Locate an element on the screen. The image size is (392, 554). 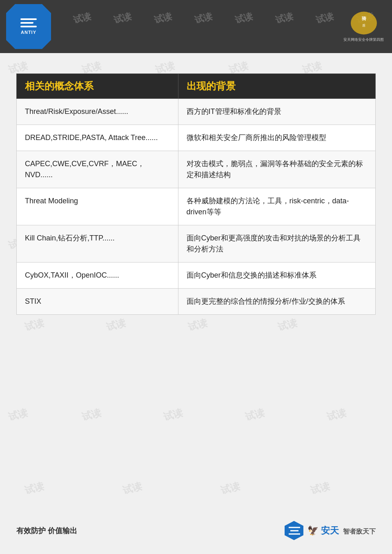
bw-22: 试读 is located at coordinates (255, 415).